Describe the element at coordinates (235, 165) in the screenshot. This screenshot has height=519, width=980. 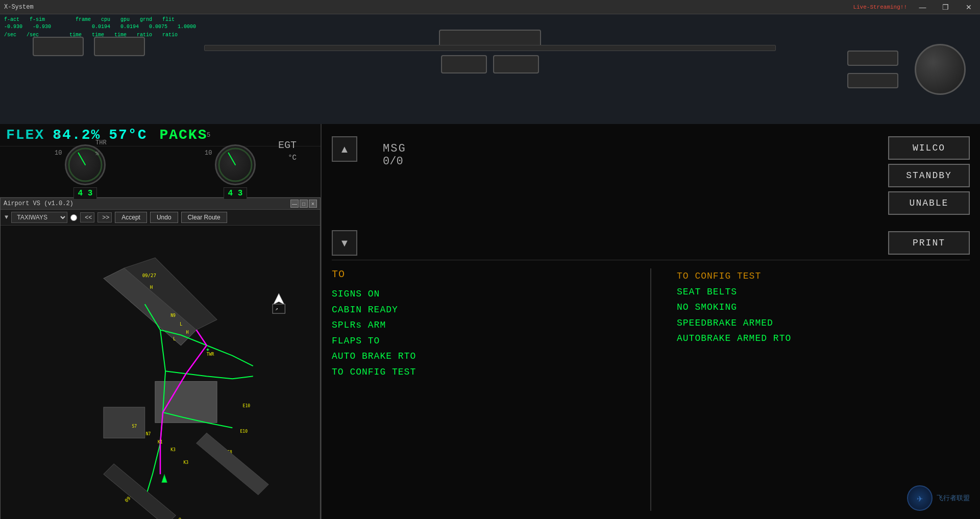
I see `right-gauge-circle` at that location.